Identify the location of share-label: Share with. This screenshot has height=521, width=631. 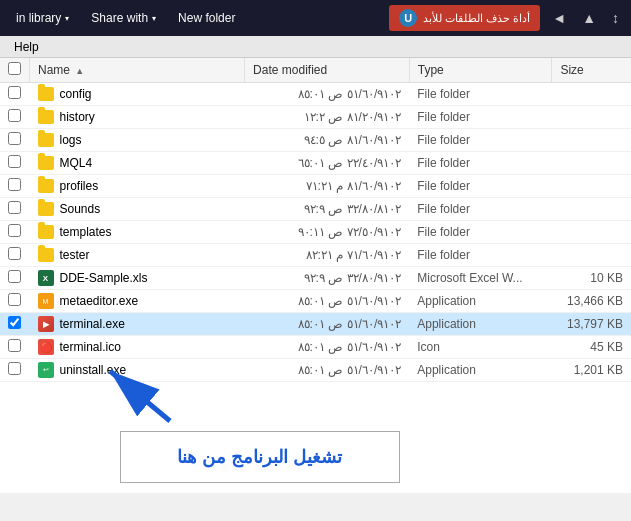
(120, 18).